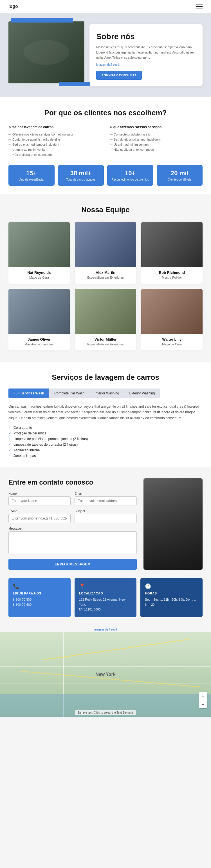 The width and height of the screenshot is (211, 868). What do you see at coordinates (172, 593) in the screenshot?
I see `info-box-hours-title: HORAS` at bounding box center [172, 593].